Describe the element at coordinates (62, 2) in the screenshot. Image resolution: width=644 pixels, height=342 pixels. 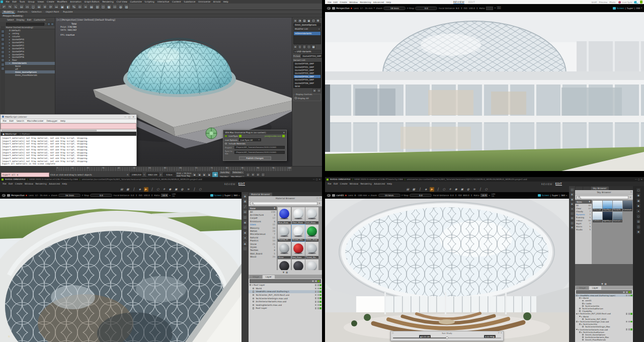
I see `menu-item: Modifiers` at that location.